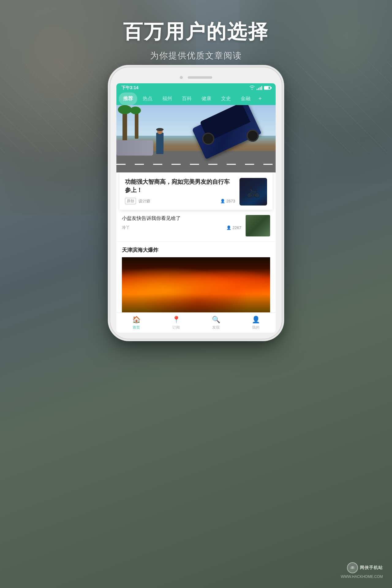 Image resolution: width=392 pixels, height=588 pixels. What do you see at coordinates (176, 328) in the screenshot?
I see `nav-subscribe-label: 订阅` at bounding box center [176, 328].